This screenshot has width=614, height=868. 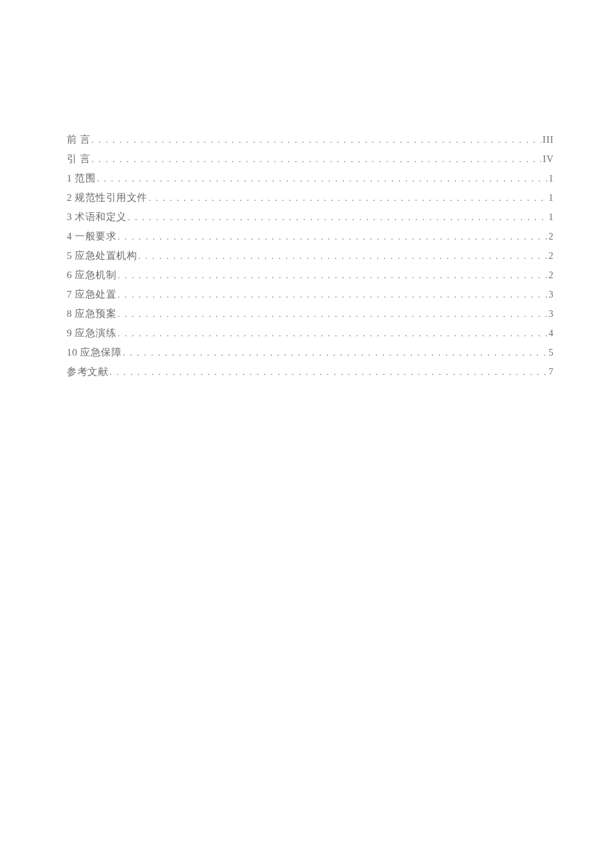 I want to click on toc-entry: 10 应急保障5, so click(x=310, y=352).